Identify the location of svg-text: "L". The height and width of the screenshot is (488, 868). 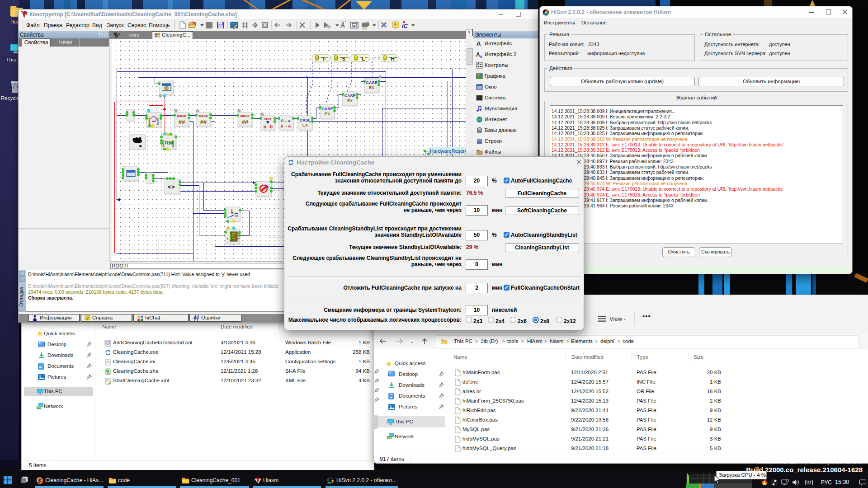
(363, 59).